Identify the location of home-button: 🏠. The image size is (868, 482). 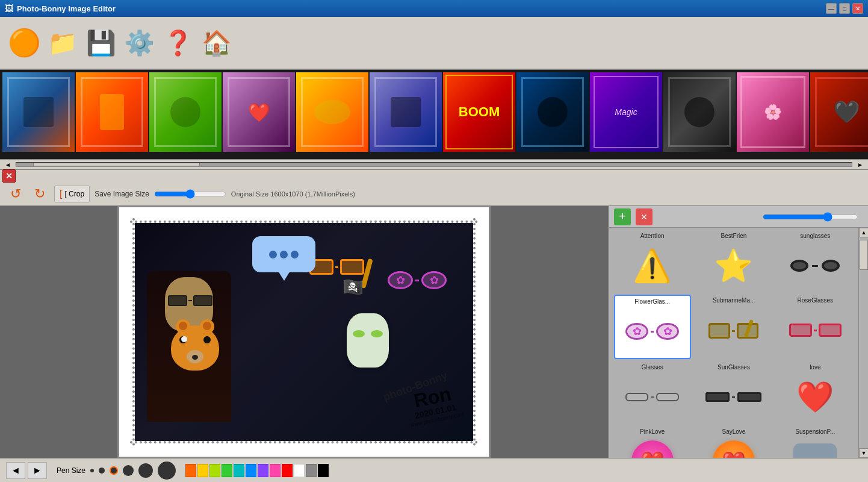
(217, 43).